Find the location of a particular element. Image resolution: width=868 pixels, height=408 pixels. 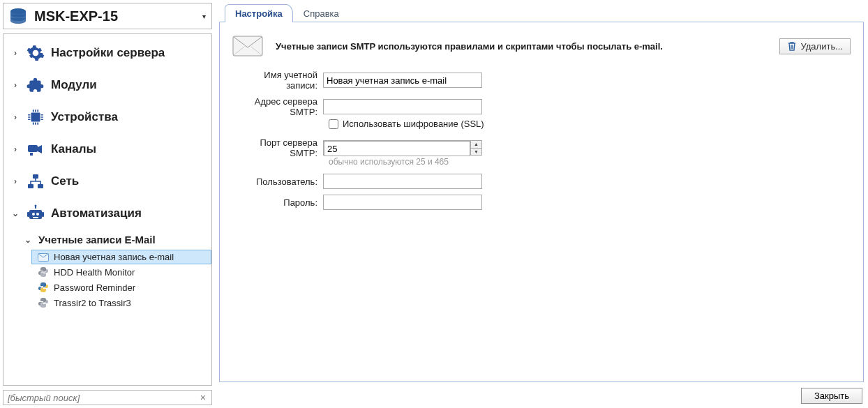

tree-item-trassir2-to-3: Trassir2 to Trassir3 is located at coordinates (121, 303).